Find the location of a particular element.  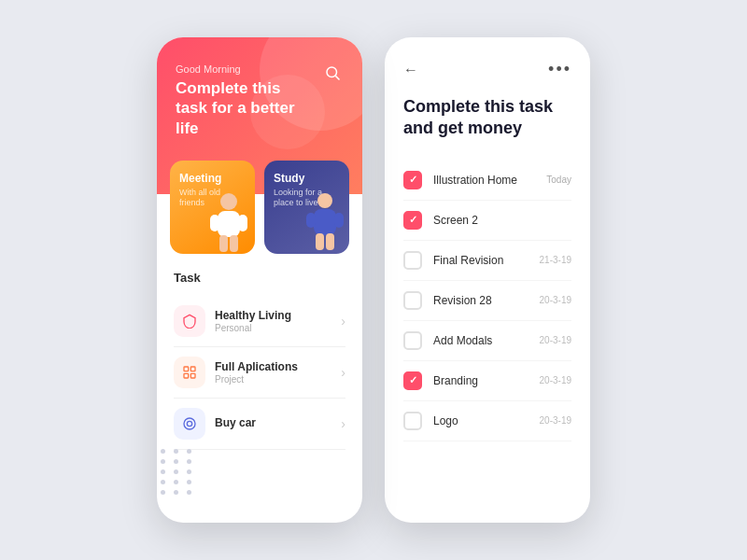

task-info-buycar: Buy car is located at coordinates (278, 424).